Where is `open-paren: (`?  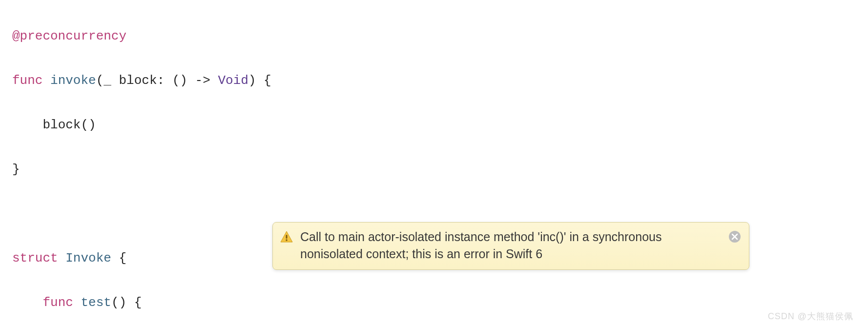
open-paren: ( is located at coordinates (100, 81).